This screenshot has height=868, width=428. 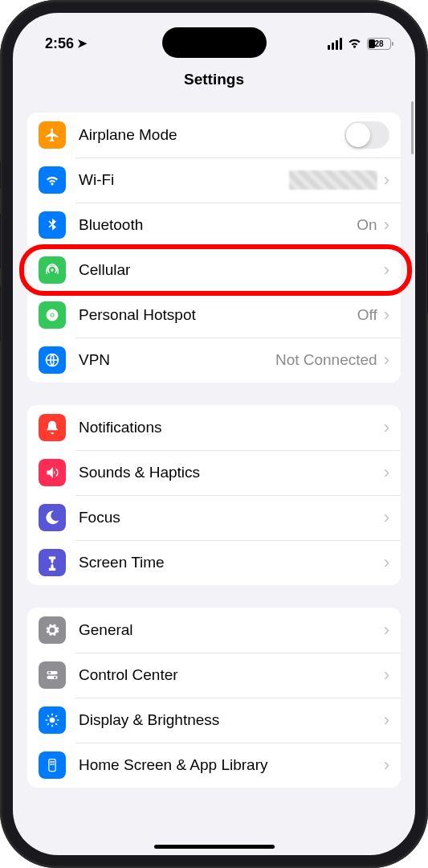 What do you see at coordinates (231, 270) in the screenshot?
I see `cellular-label: Cellular` at bounding box center [231, 270].